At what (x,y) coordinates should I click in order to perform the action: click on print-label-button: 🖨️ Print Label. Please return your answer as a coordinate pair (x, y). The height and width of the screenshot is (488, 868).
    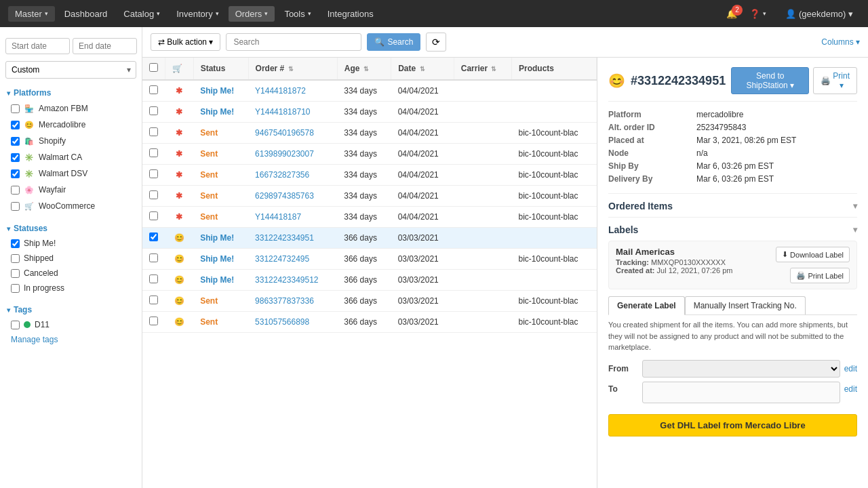
    Looking at the image, I should click on (820, 275).